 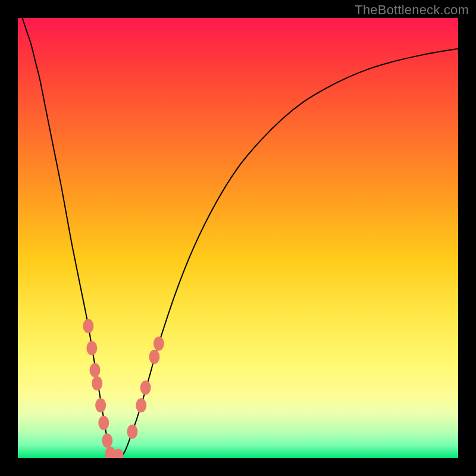 I want to click on watermark-text: TheBottleneck.com, so click(x=412, y=10).